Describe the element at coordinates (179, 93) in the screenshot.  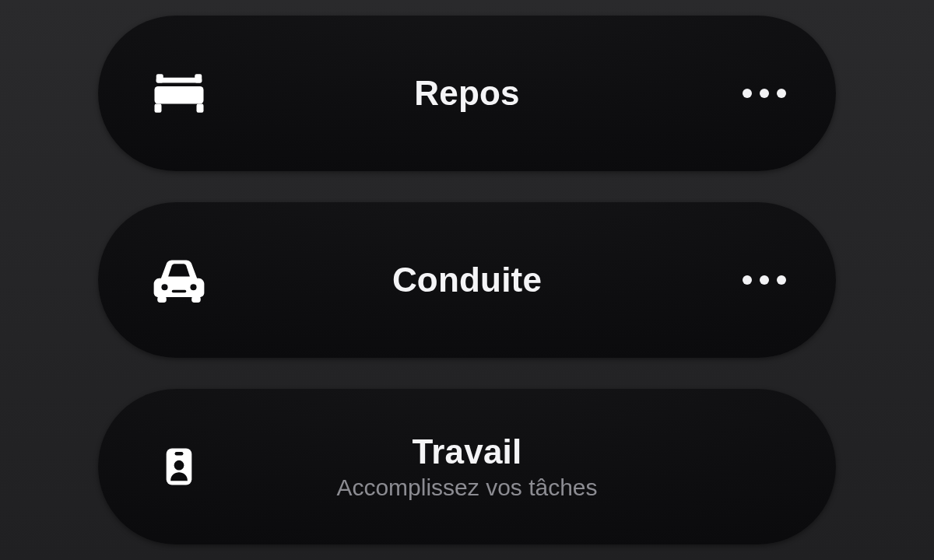
I see `bed-icon` at that location.